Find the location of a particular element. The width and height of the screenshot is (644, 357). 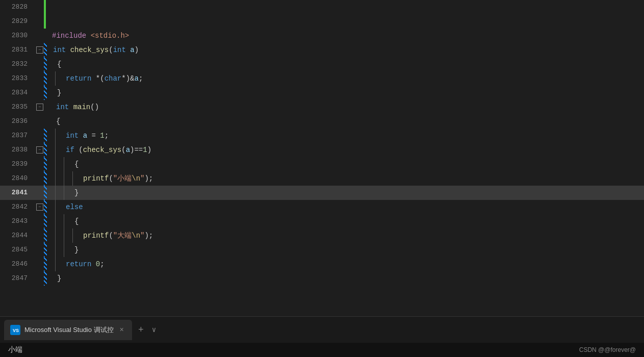

code-line: 2834 } is located at coordinates (322, 93).